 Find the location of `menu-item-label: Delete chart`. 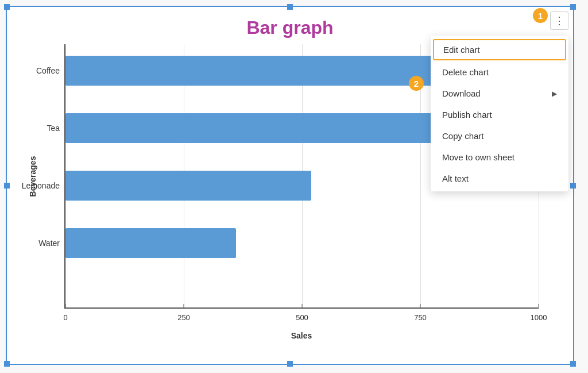

menu-item-label: Delete chart is located at coordinates (465, 72).